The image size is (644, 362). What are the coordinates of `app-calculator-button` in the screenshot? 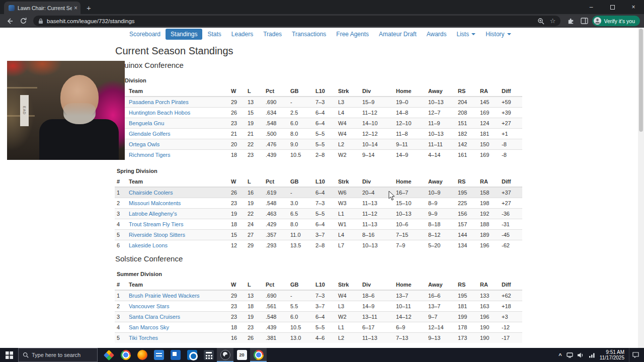 It's located at (208, 355).